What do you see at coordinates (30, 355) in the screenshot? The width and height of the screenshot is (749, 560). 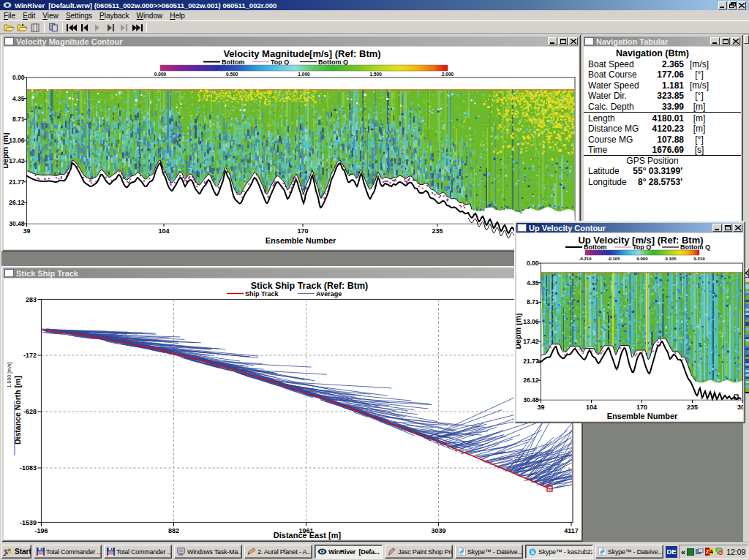 I see `svg-text: -172` at bounding box center [30, 355].